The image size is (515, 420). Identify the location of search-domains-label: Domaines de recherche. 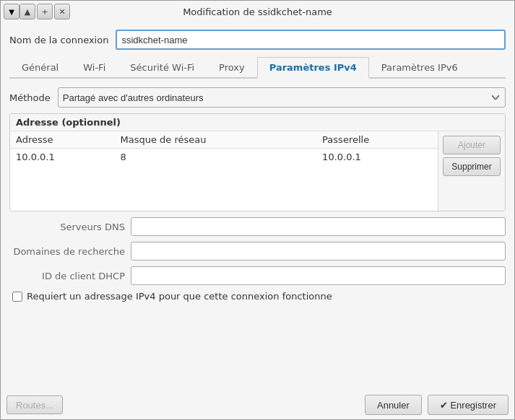
(67, 251).